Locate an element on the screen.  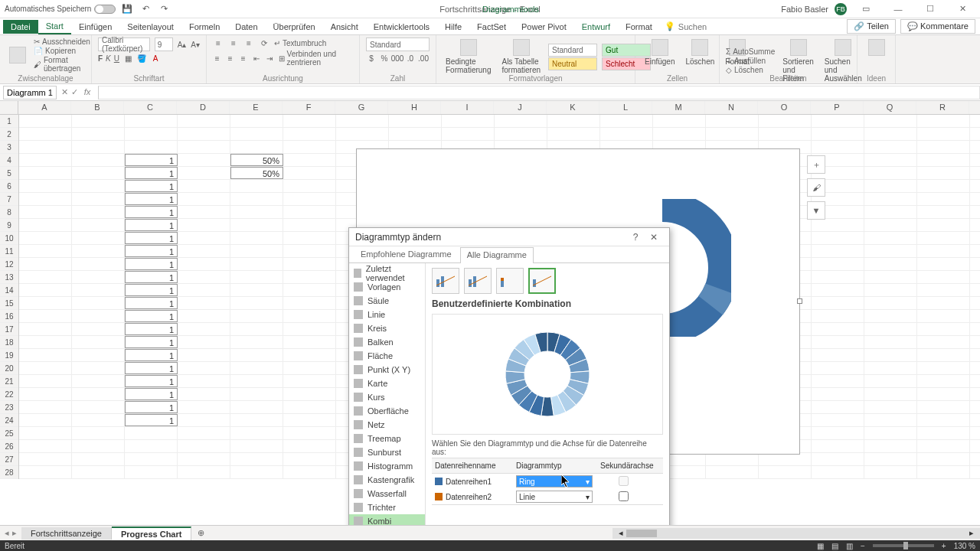
style-standard: Standard is located at coordinates (573, 51).